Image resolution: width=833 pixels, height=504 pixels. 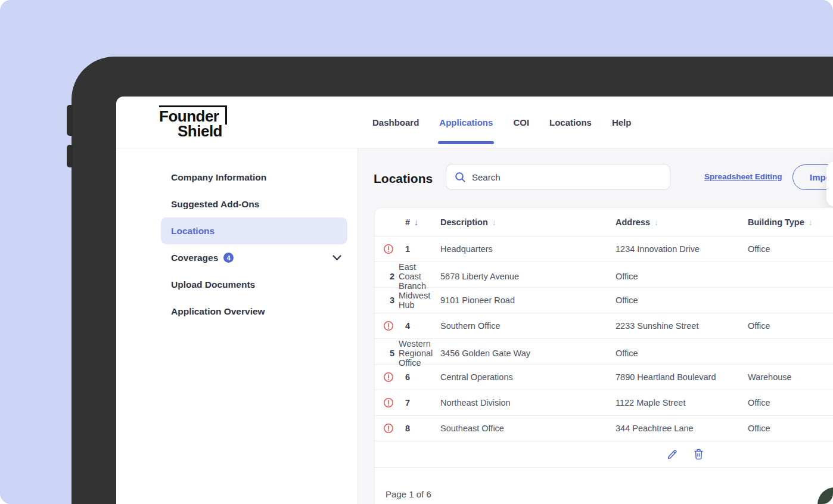 I want to click on cell-number: 6, so click(x=419, y=377).